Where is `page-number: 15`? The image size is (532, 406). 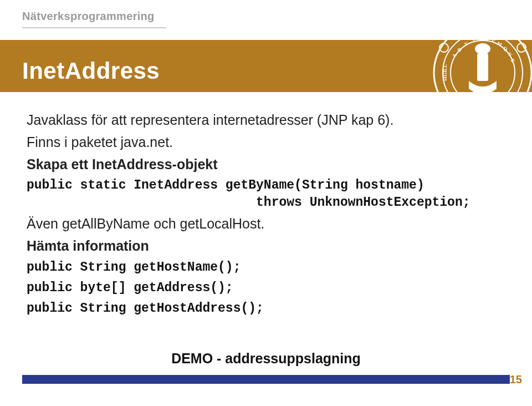 page-number: 15 is located at coordinates (516, 379).